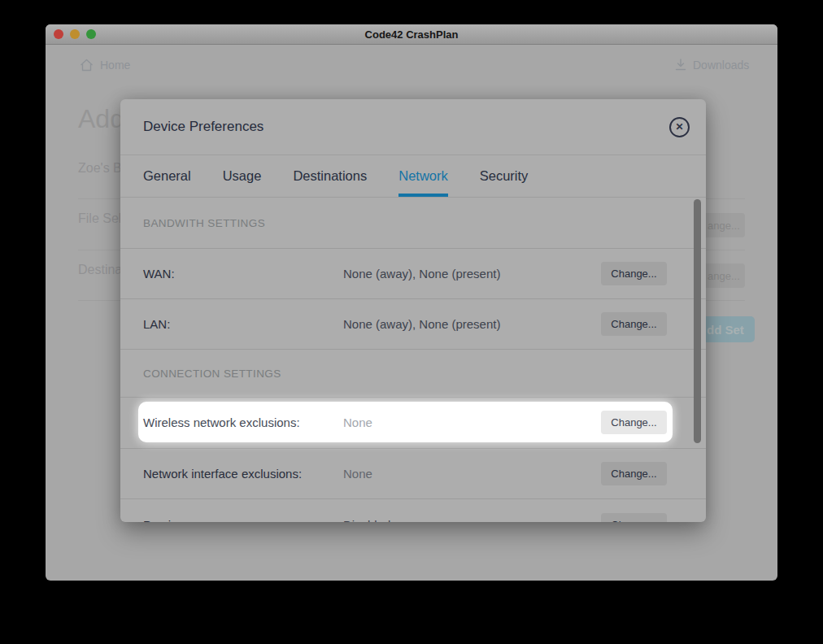  What do you see at coordinates (423, 176) in the screenshot?
I see `tab-network: Network` at bounding box center [423, 176].